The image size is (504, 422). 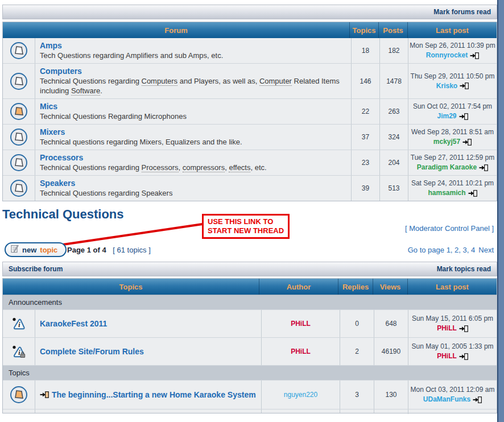 I want to click on forum-name-link: Mics, so click(x=49, y=107).